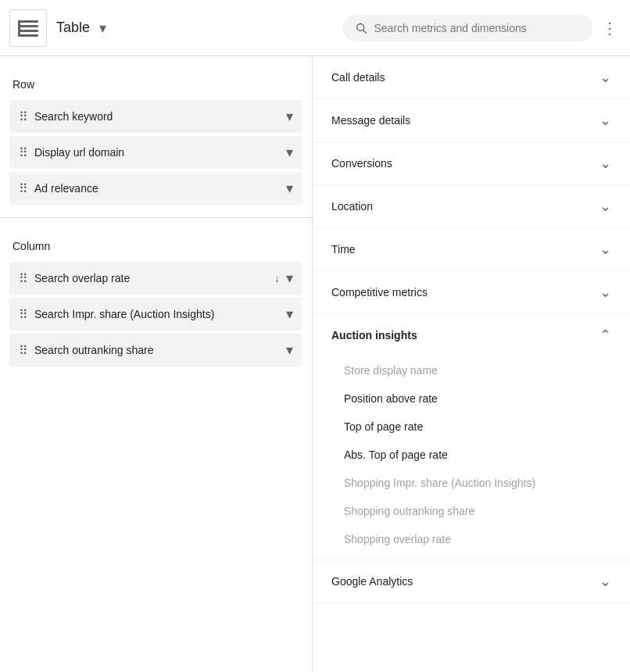 The width and height of the screenshot is (630, 672). I want to click on category-auction-insights-title: Auction insights, so click(374, 335).